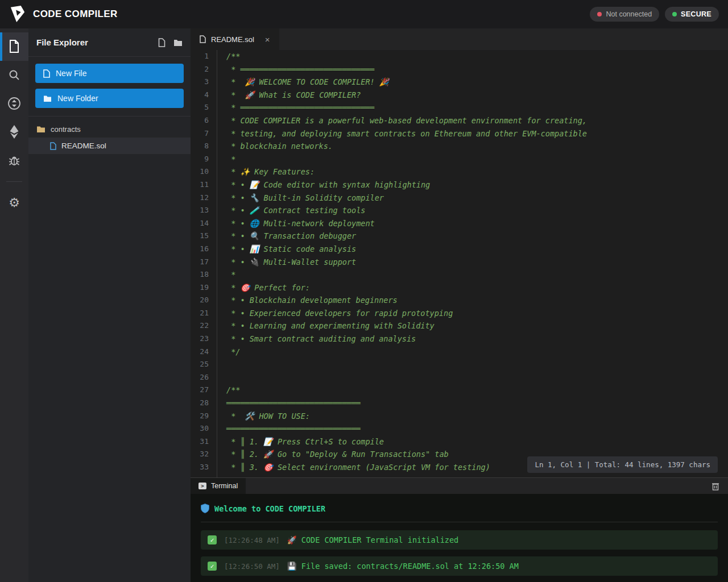 This screenshot has width=728, height=582. I want to click on line-text: */, so click(229, 352).